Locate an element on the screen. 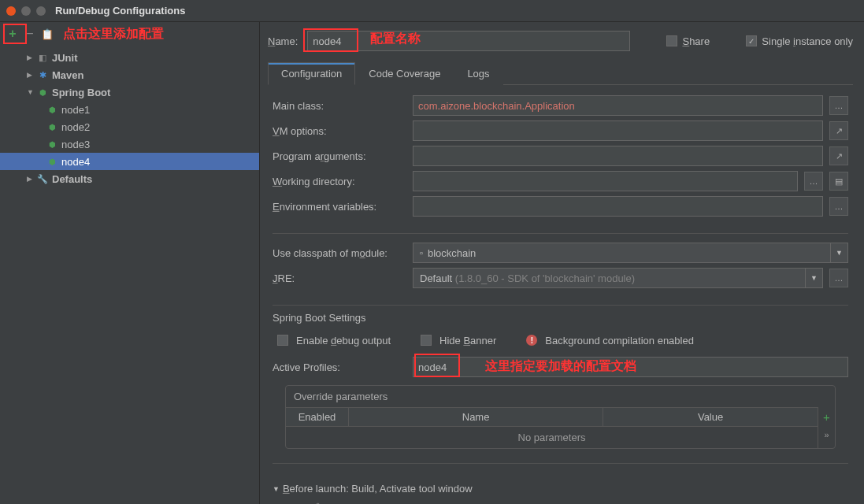 The width and height of the screenshot is (864, 504). override-side-toolbar: + » is located at coordinates (826, 428).